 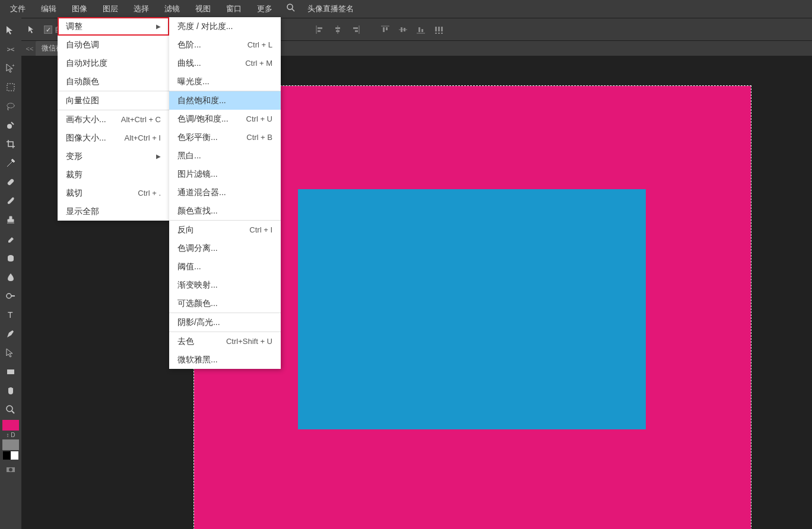 I want to click on default-colors-swatch, so click(x=11, y=455).